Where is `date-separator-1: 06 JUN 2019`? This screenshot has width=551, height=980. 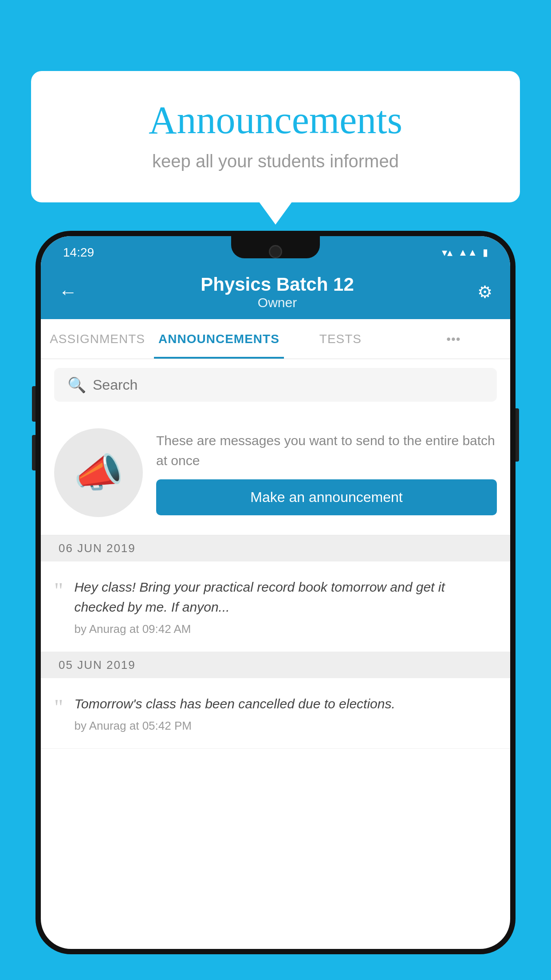
date-separator-1: 06 JUN 2019 is located at coordinates (276, 549).